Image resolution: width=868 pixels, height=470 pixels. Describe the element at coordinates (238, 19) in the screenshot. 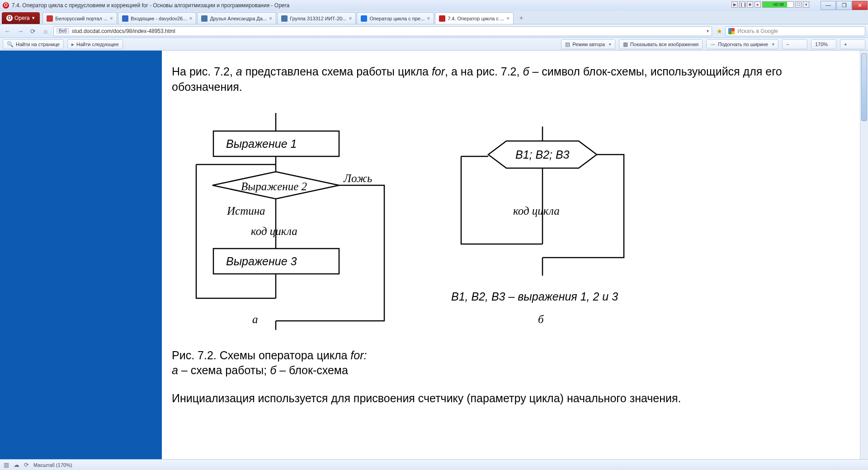

I see `tab-label: Друзья Александра Да...` at that location.